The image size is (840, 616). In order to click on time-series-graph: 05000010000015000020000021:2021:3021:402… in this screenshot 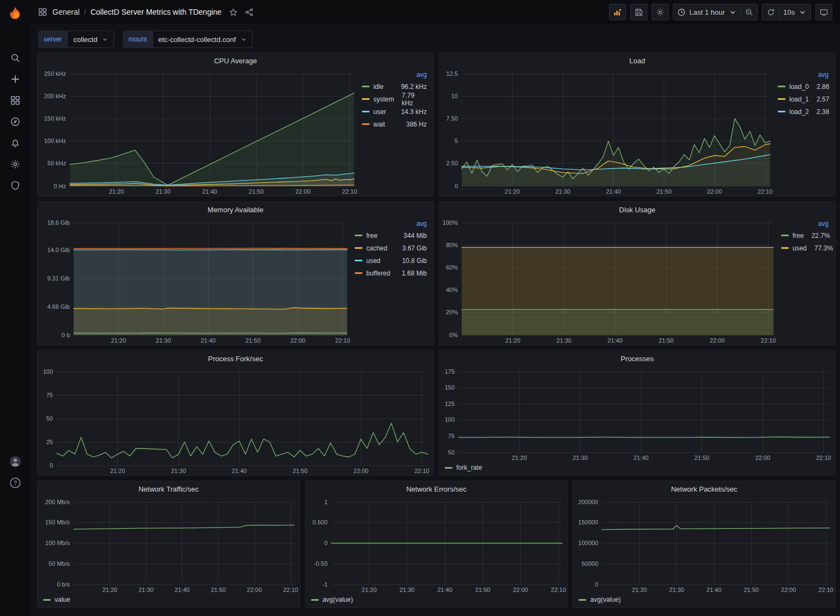, I will do `click(704, 546)`.